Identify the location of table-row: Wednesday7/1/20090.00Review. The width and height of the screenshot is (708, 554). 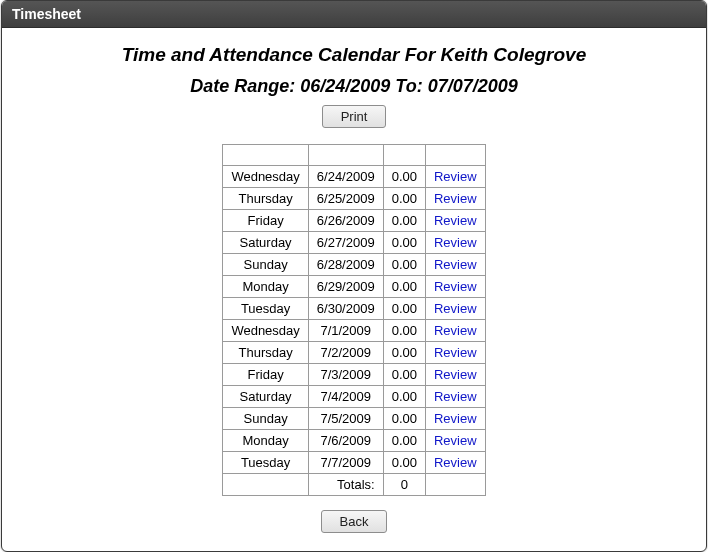
(354, 331).